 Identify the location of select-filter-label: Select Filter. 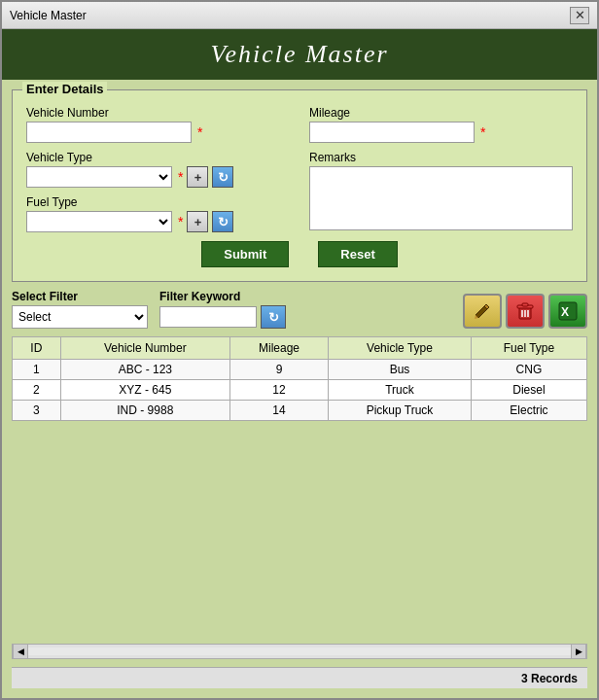
(80, 297).